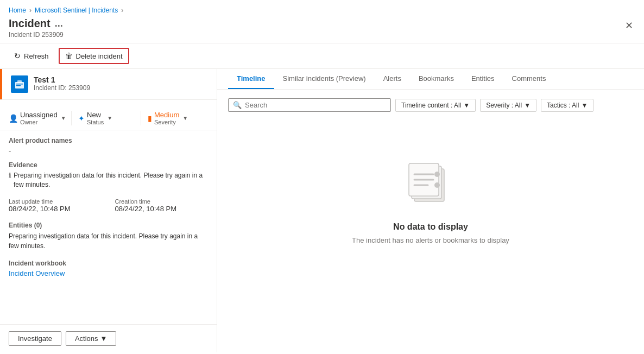  What do you see at coordinates (31, 56) in the screenshot?
I see `refresh-button: ↻ Refresh` at bounding box center [31, 56].